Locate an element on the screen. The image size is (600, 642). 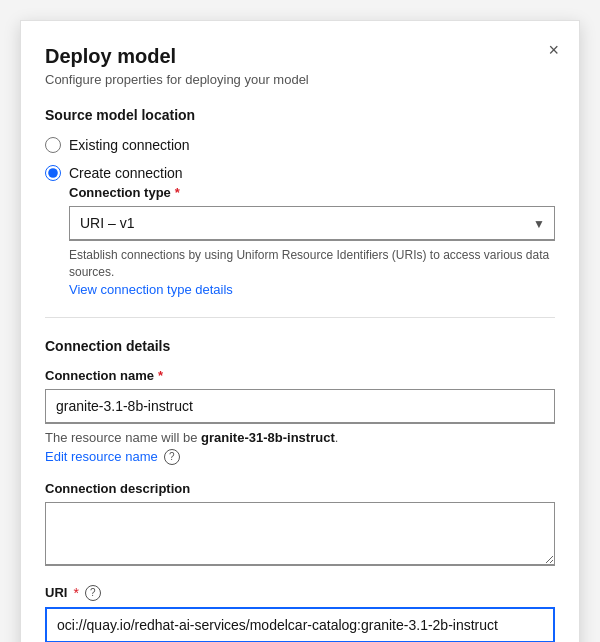
section-divider is located at coordinates (300, 318).